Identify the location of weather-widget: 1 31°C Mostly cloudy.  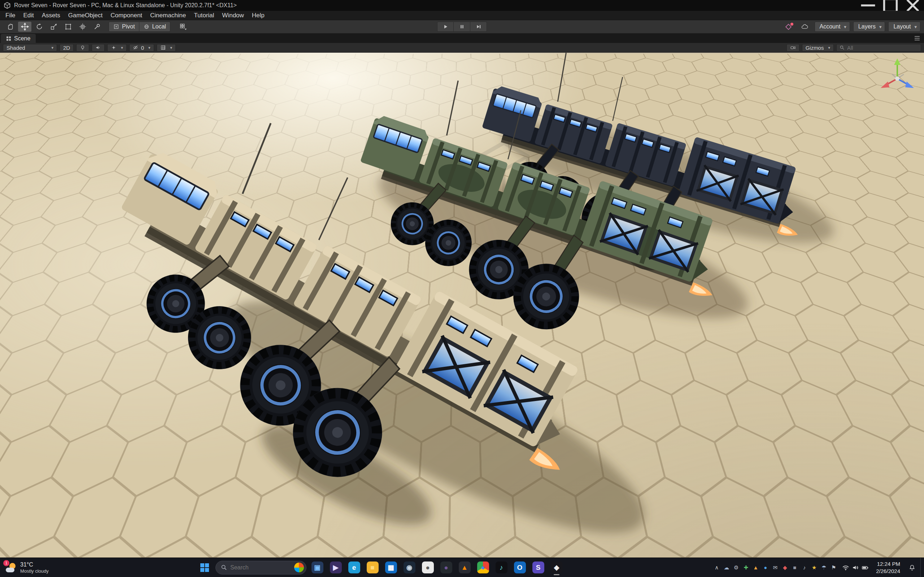
(27, 567).